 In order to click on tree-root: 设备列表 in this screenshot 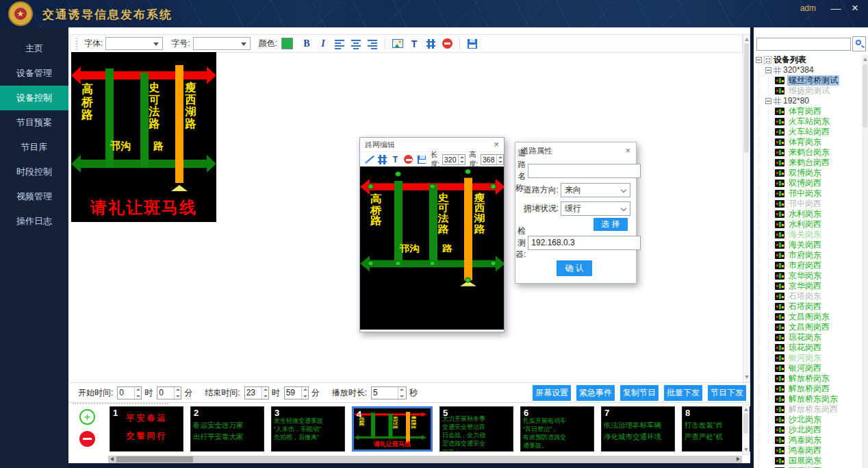, I will do `click(808, 60)`.